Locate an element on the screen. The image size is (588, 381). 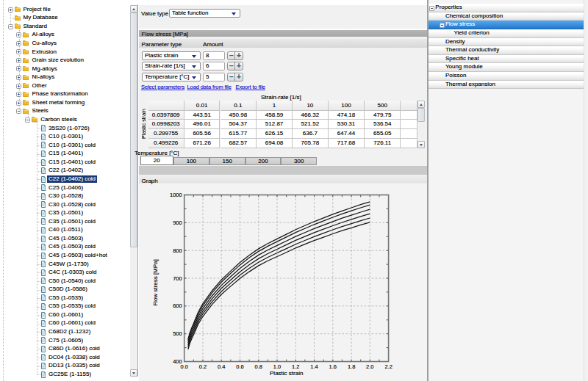
svg-text: 700 is located at coordinates (178, 279).